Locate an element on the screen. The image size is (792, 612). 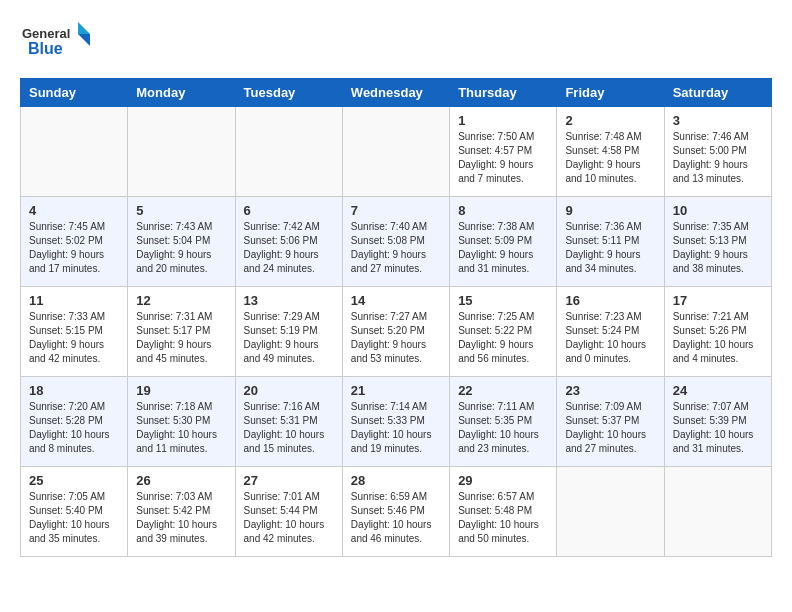
calendar-week-row: 11Sunrise: 7:33 AM Sunset: 5:15 PM Dayli… is located at coordinates (396, 332).